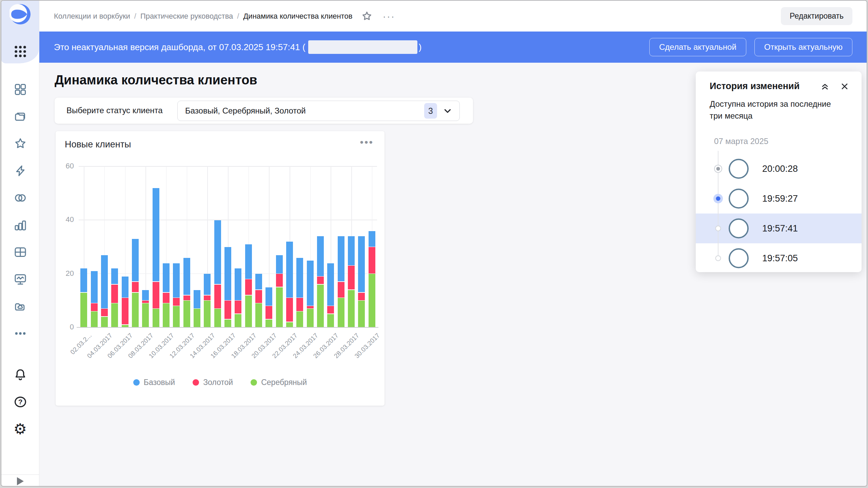 This screenshot has height=488, width=868. What do you see at coordinates (20, 333) in the screenshot?
I see `sidebar-item-more` at bounding box center [20, 333].